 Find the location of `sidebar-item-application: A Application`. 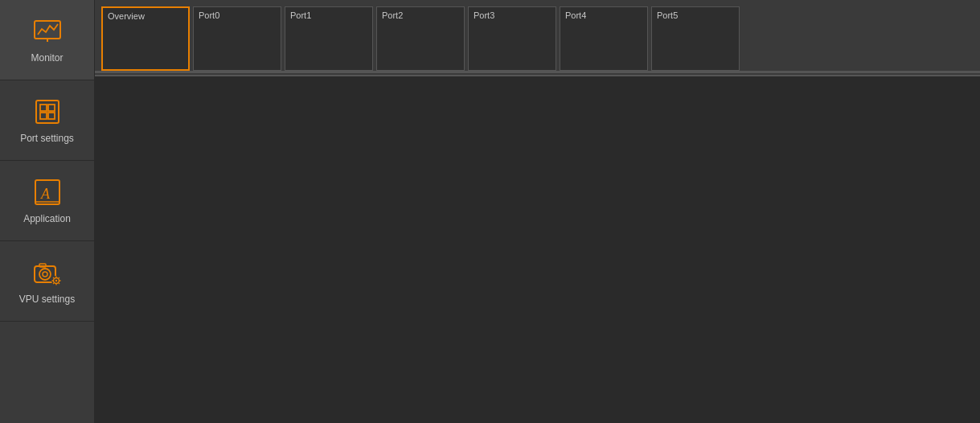

sidebar-item-application: A Application is located at coordinates (47, 201).